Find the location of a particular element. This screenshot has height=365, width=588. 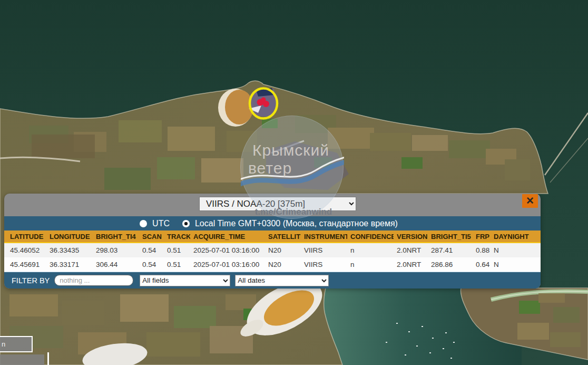

map-control-partial-label: n is located at coordinates (3, 344).